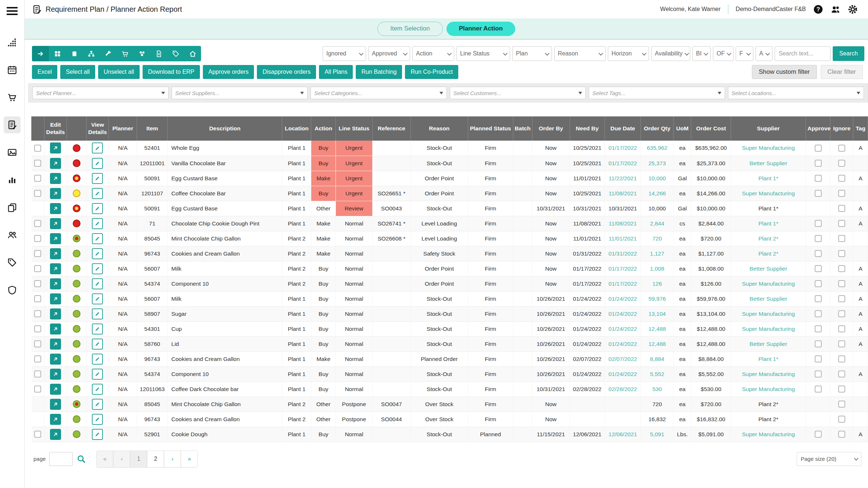  I want to click on toolbar-grid-icon, so click(57, 54).